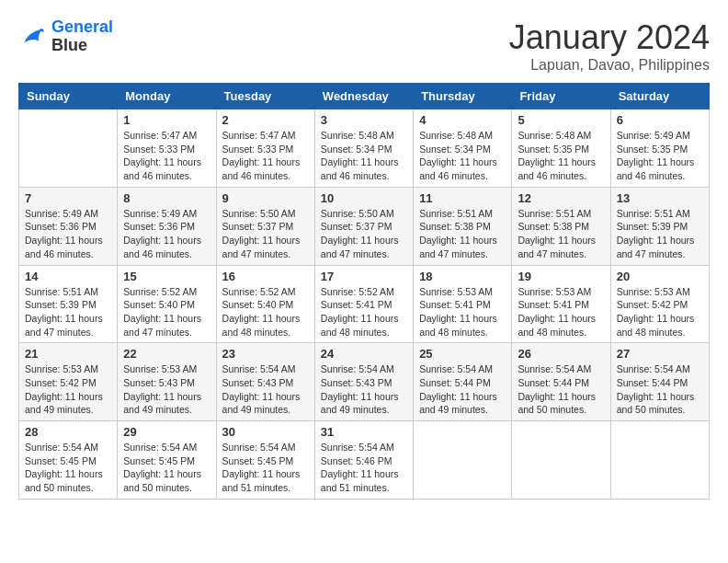 The width and height of the screenshot is (728, 563). Describe the element at coordinates (660, 353) in the screenshot. I see `day-number: 27` at that location.